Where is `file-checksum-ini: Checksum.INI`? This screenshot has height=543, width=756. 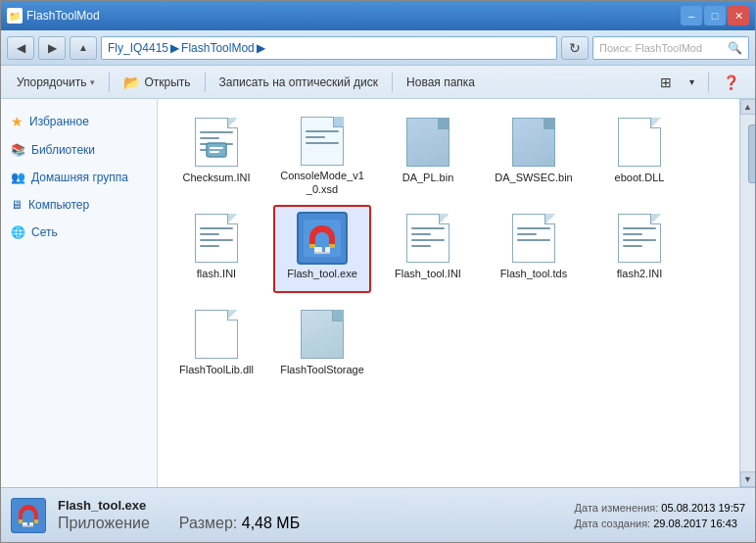
file-checksum-ini: Checksum.INI is located at coordinates (216, 153).